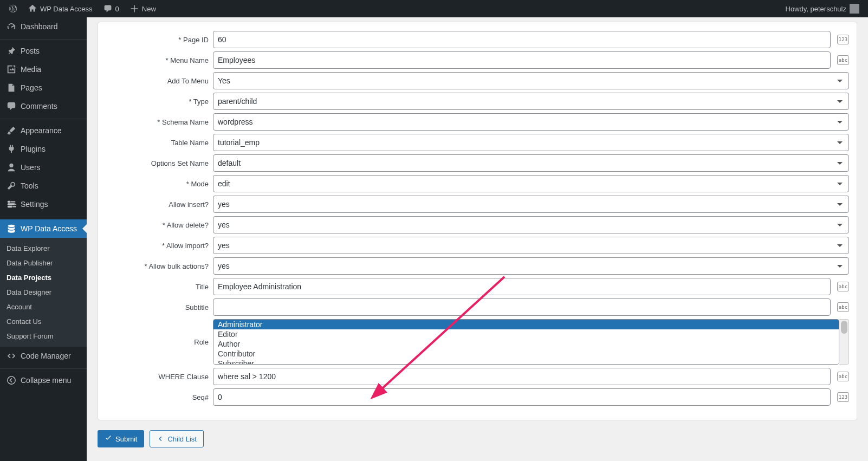 The width and height of the screenshot is (868, 461). What do you see at coordinates (526, 342) in the screenshot?
I see `select-role: Administrator Editor Author Contributor …` at bounding box center [526, 342].